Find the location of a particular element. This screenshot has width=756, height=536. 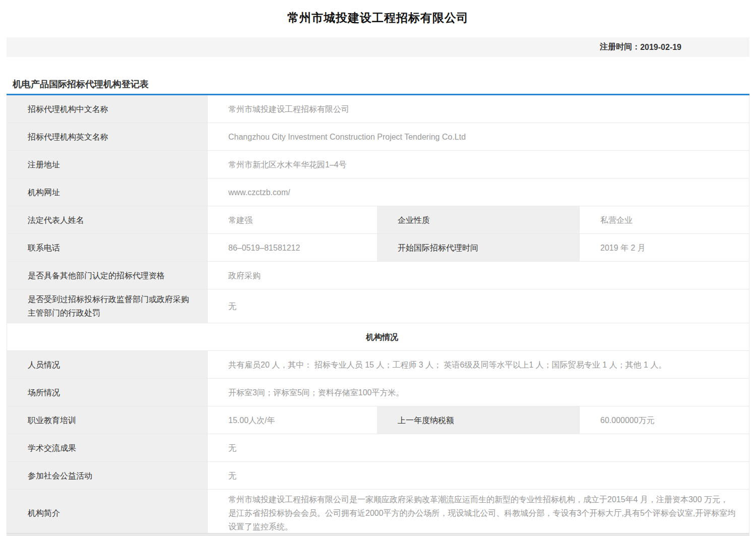

table-row-reg-address: 注册地址 常州市新北区水木年华花园1–4号 is located at coordinates (378, 164).